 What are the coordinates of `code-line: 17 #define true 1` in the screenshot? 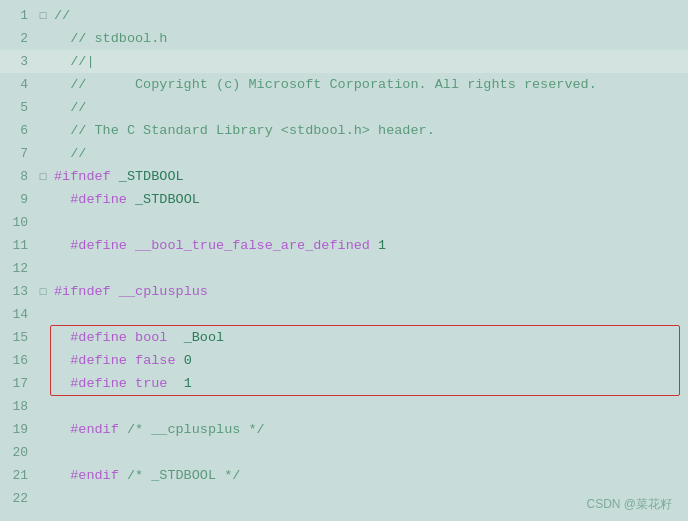 It's located at (344, 384).